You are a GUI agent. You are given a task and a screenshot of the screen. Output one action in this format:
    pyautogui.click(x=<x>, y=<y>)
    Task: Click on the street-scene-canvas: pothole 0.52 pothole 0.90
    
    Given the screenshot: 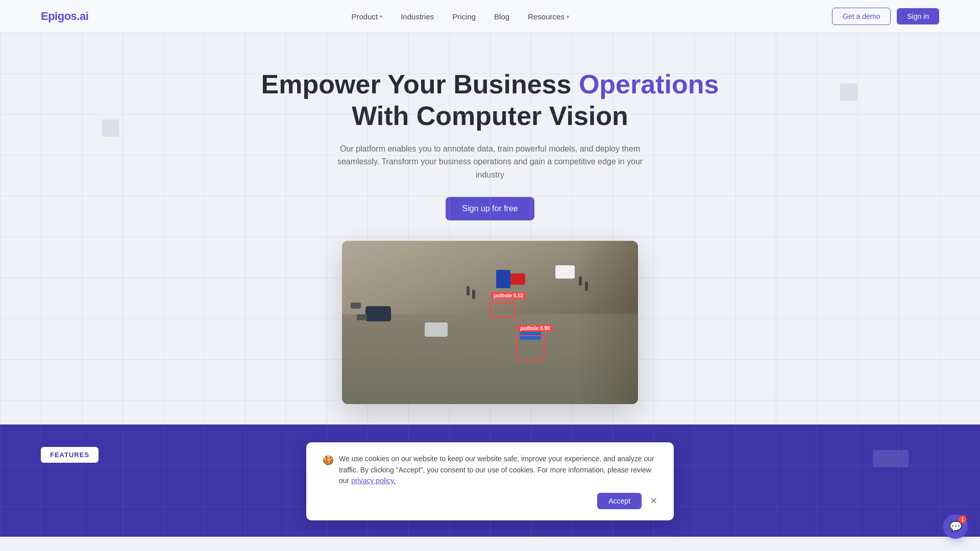 What is the action you would take?
    pyautogui.click(x=490, y=322)
    